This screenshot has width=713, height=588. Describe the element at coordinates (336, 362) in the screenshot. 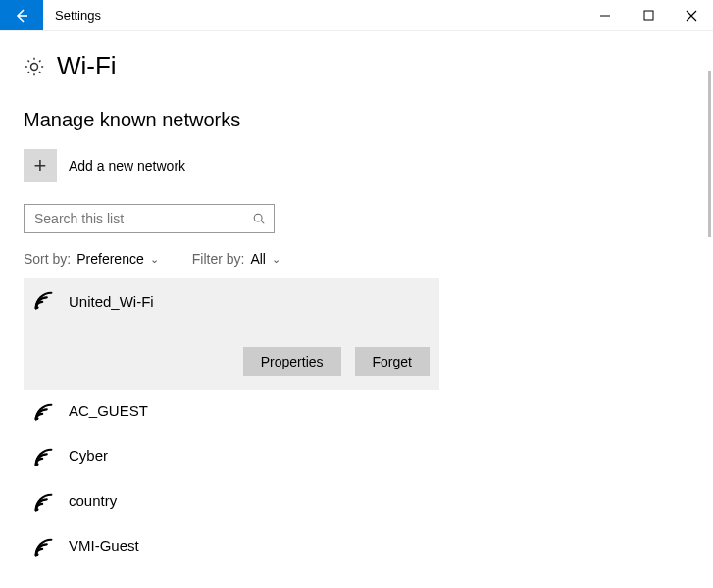

I see `network-actions: Properties Forget` at that location.